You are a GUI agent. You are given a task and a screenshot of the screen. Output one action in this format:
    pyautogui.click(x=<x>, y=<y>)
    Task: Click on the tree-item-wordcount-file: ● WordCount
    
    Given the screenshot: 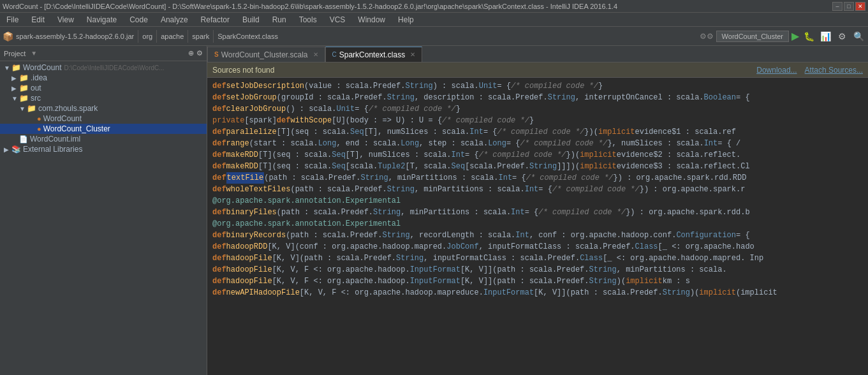 What is the action you would take?
    pyautogui.click(x=103, y=119)
    